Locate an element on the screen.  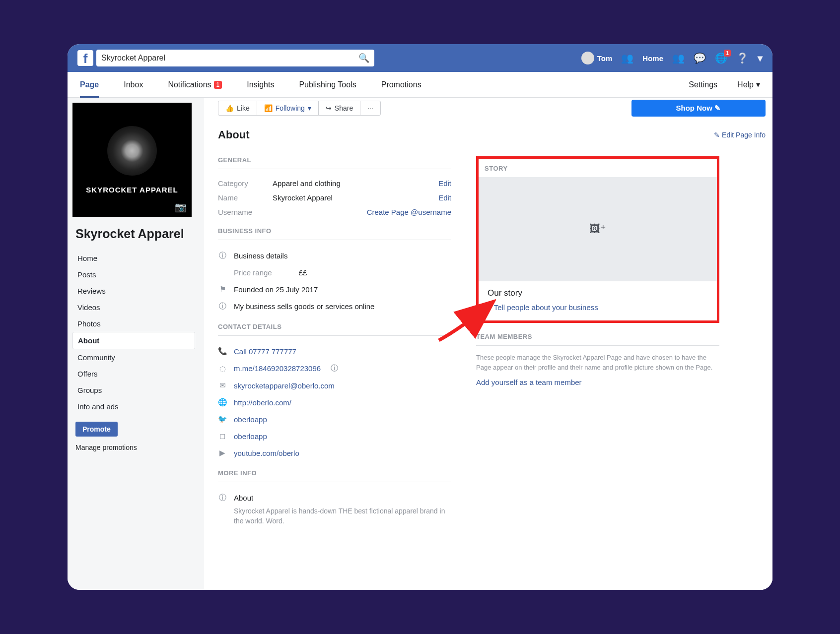
user-profile-link: Tom is located at coordinates (597, 58).